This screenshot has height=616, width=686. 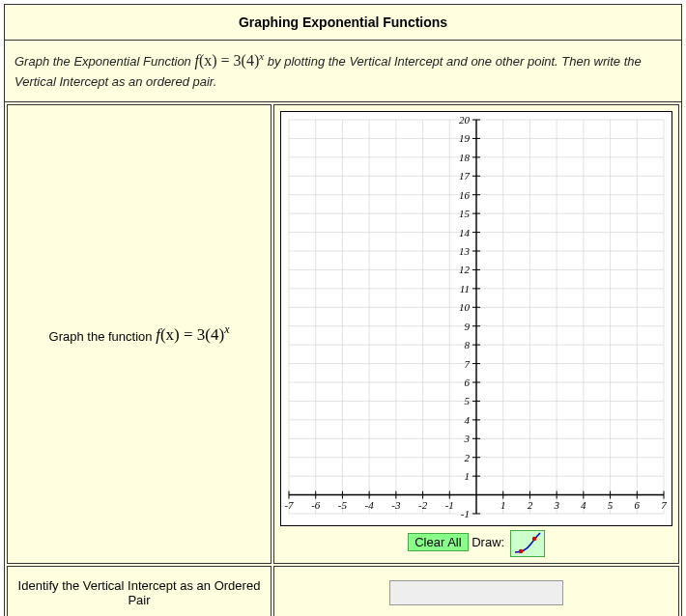 I want to click on instructions-formula: f(x) = 3(4)x, so click(x=229, y=60).